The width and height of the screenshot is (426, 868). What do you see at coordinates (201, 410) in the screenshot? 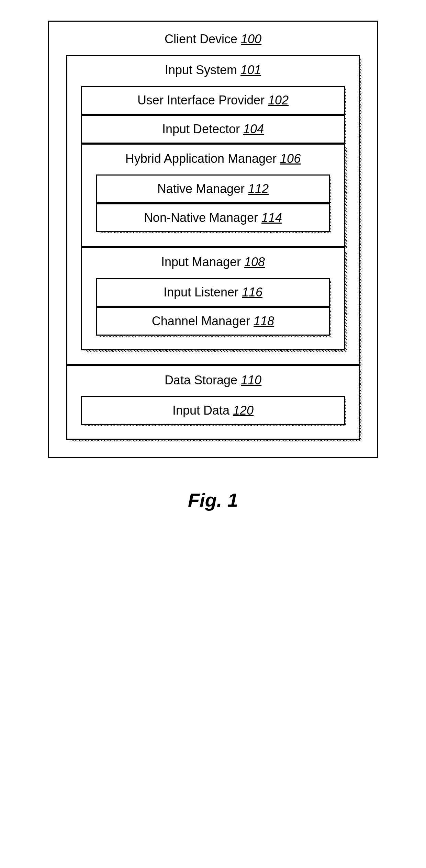
I see `input-data-label: Input Data` at bounding box center [201, 410].